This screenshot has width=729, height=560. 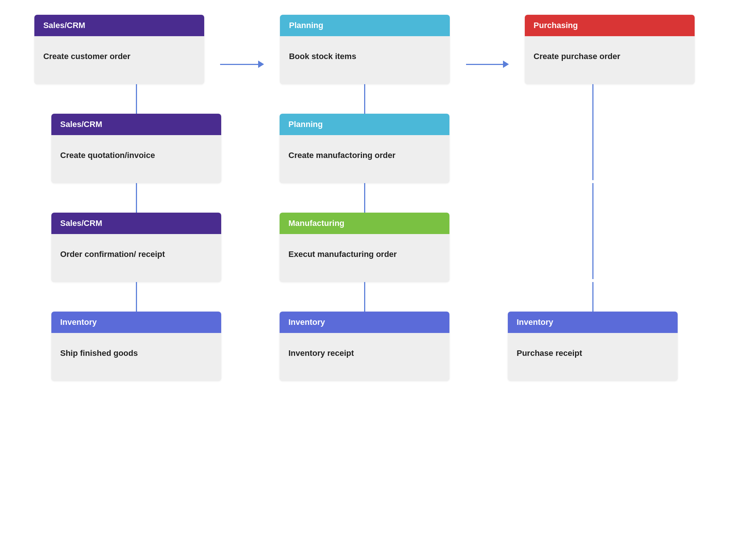 What do you see at coordinates (119, 25) in the screenshot?
I see `card-header-sales-crm-1: Sales/CRM` at bounding box center [119, 25].